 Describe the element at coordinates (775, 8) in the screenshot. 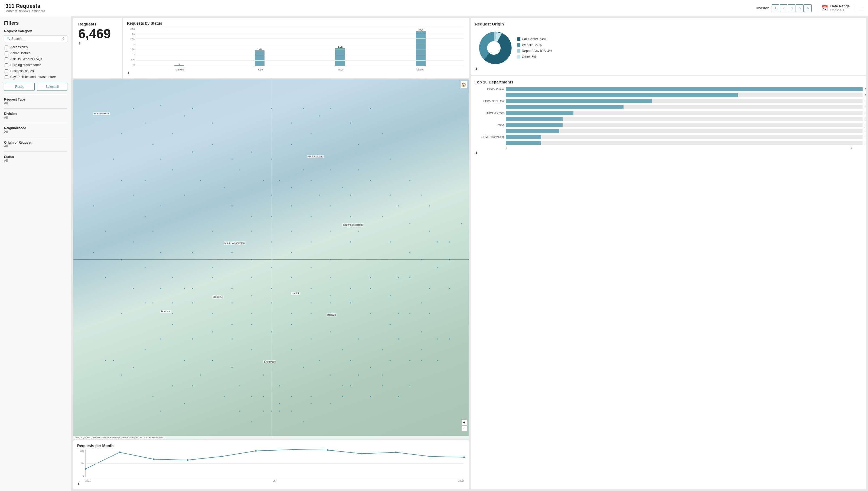

I see `division-btn-1: 1` at that location.